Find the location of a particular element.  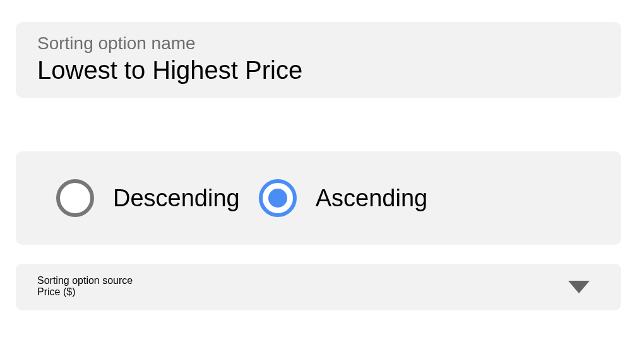

radio-label-descending: Descending is located at coordinates (177, 198).